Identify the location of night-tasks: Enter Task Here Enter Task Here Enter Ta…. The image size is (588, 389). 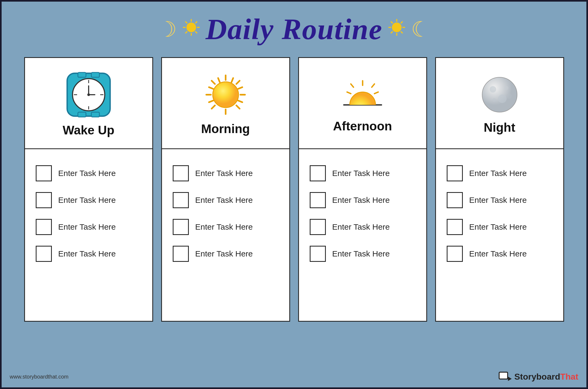
(500, 235).